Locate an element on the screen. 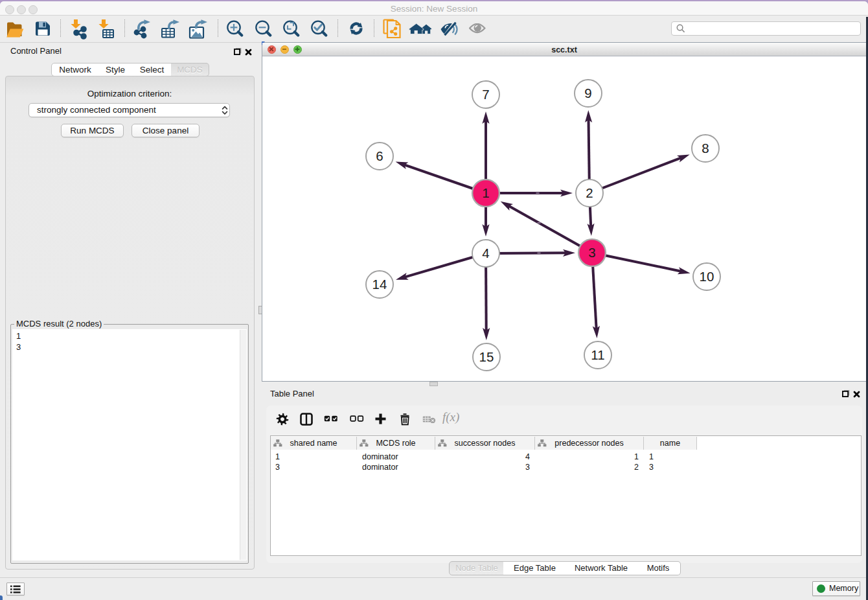 This screenshot has height=600, width=868. svg-text: 6 is located at coordinates (380, 156).